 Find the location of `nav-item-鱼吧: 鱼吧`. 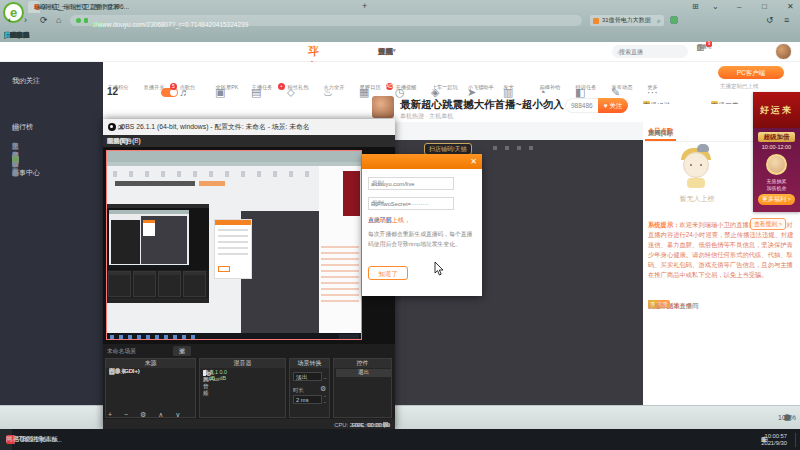

nav-item-鱼吧: 鱼吧 is located at coordinates (386, 52).